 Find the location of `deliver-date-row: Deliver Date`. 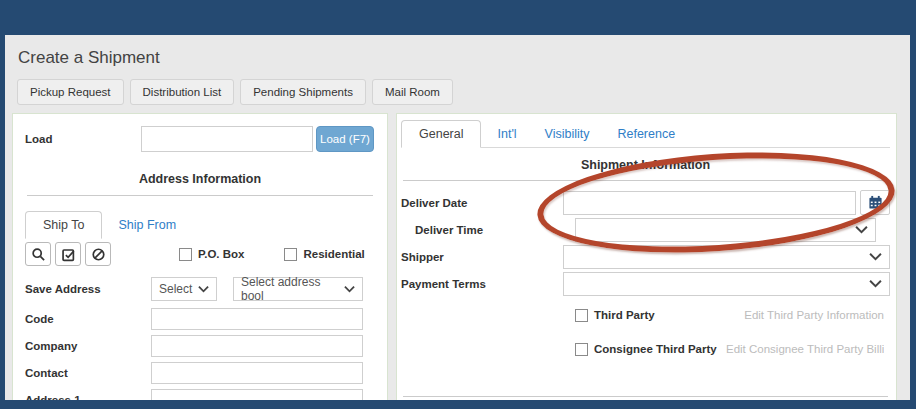

deliver-date-row: Deliver Date is located at coordinates (646, 202).